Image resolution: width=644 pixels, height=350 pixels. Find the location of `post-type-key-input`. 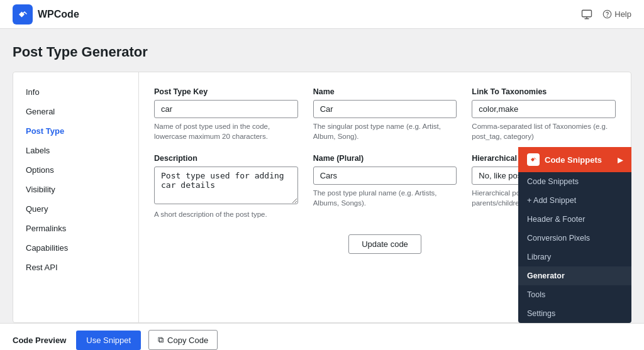

post-type-key-input is located at coordinates (226, 109).